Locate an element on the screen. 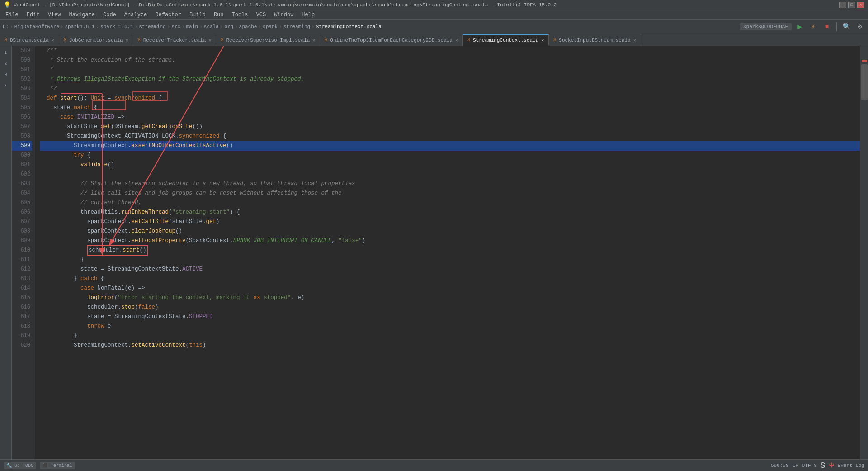  code-line-617: state = StreamingContextState.STOPPED is located at coordinates (450, 317).